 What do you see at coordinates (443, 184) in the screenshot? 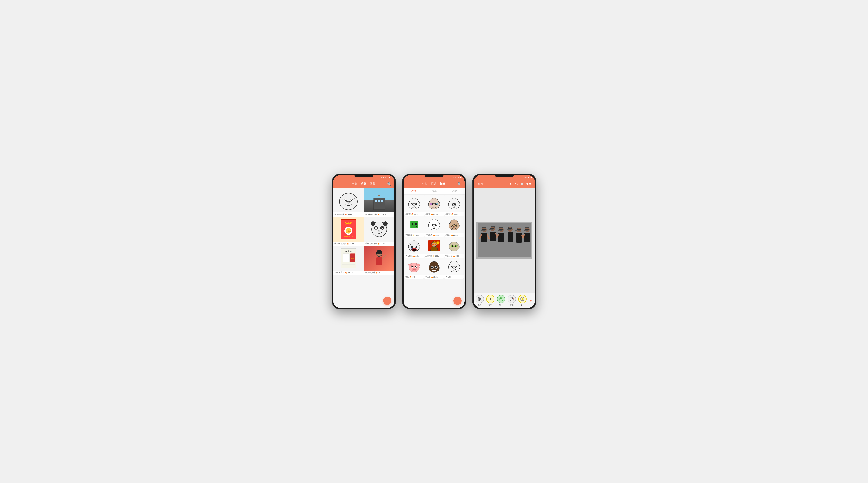
I see `phone2-tab-sticker: 贴图` at bounding box center [443, 184].